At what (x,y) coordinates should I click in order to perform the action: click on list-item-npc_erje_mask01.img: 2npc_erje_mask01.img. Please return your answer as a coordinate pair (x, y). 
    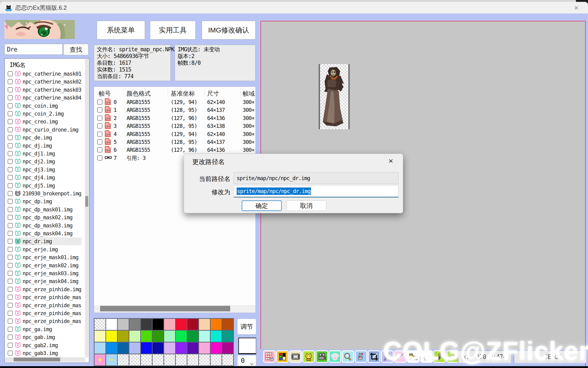
    Looking at the image, I should click on (43, 257).